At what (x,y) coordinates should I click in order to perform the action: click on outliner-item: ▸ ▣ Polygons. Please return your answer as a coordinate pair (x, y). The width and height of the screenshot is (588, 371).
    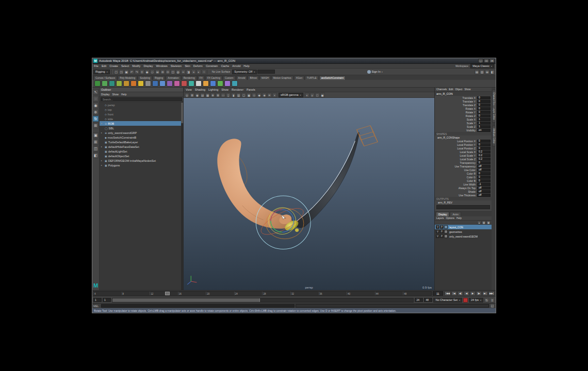
    Looking at the image, I should click on (141, 165).